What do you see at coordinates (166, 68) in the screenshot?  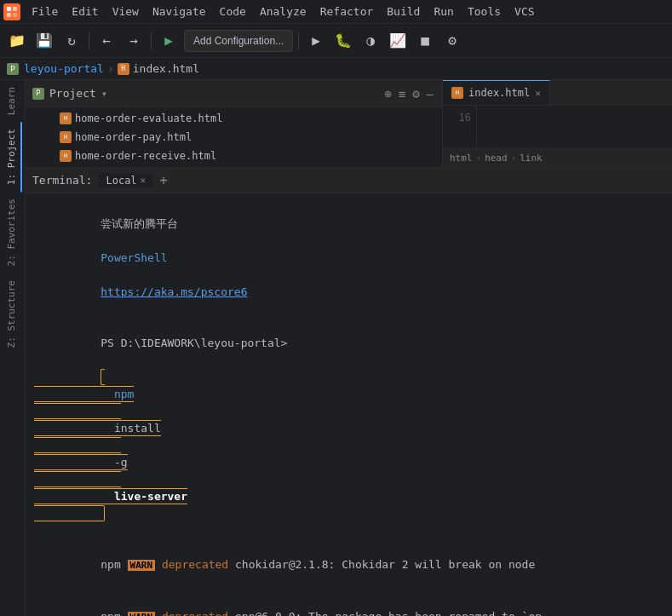 I see `breadcrumb-file: index.html` at bounding box center [166, 68].